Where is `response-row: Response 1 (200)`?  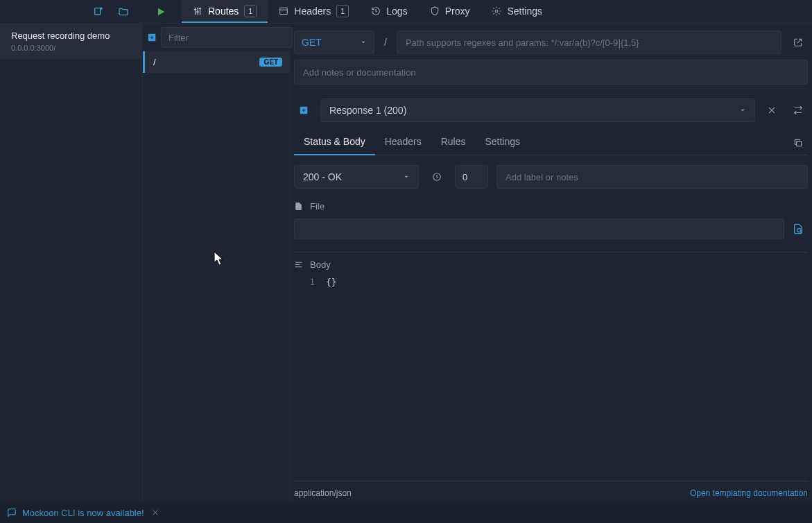
response-row: Response 1 (200) is located at coordinates (551, 110).